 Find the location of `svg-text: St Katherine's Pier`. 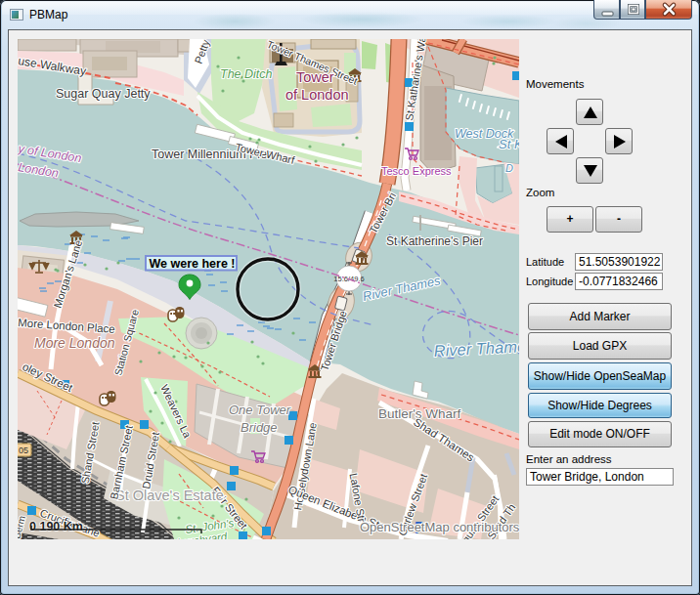

svg-text: St Katherine's Pier is located at coordinates (434, 241).